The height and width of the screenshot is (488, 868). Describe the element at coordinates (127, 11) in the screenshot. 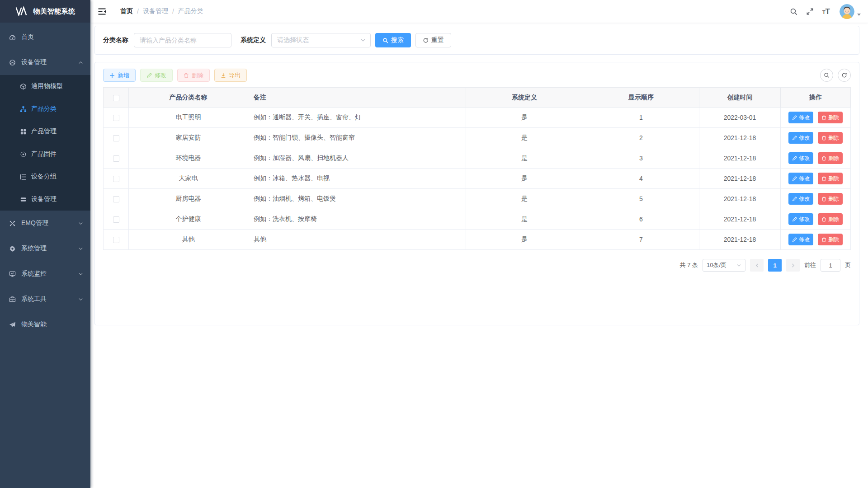

I see `breadcrumb-item-首页: 首页` at that location.